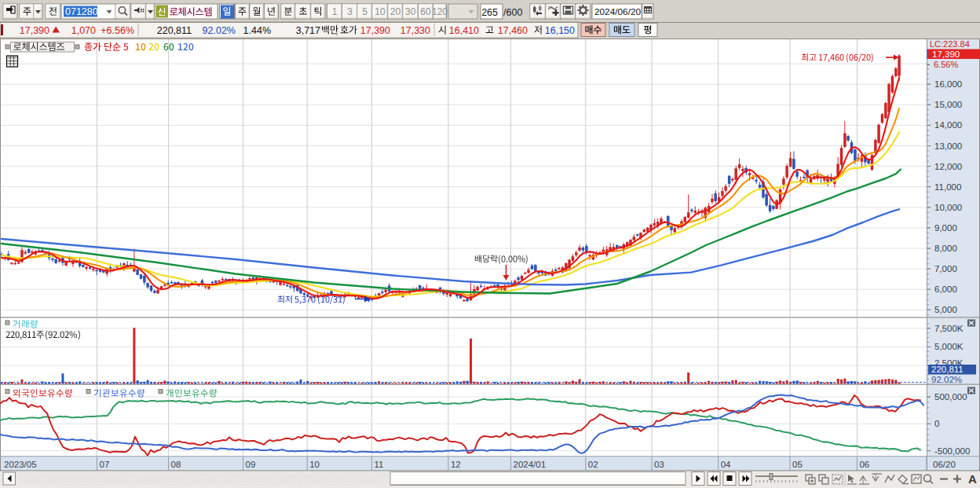 This screenshot has width=980, height=488. I want to click on svg-text: 08, so click(176, 464).